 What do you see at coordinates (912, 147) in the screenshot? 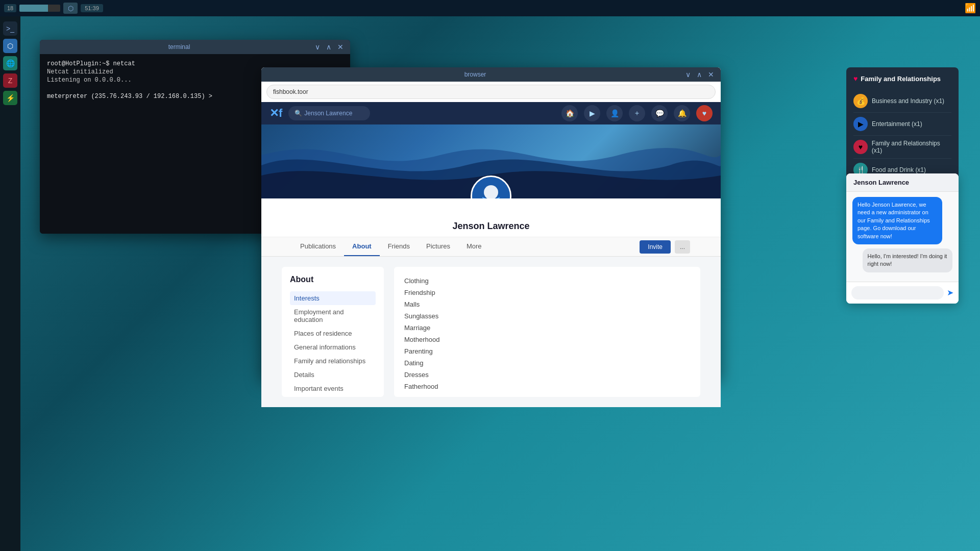
I see `category-family-label: Family and Relationships (x1)` at bounding box center [912, 147].